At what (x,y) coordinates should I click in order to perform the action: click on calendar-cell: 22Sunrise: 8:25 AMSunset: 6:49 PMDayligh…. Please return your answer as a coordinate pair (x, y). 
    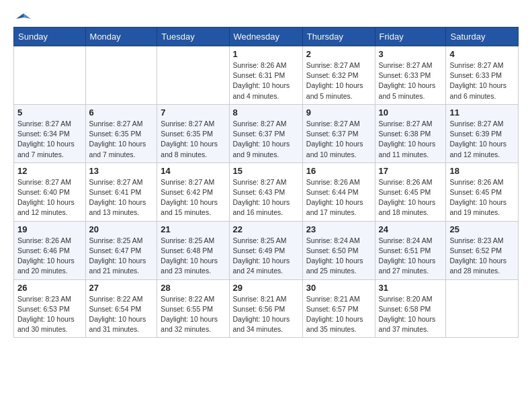
    Looking at the image, I should click on (266, 250).